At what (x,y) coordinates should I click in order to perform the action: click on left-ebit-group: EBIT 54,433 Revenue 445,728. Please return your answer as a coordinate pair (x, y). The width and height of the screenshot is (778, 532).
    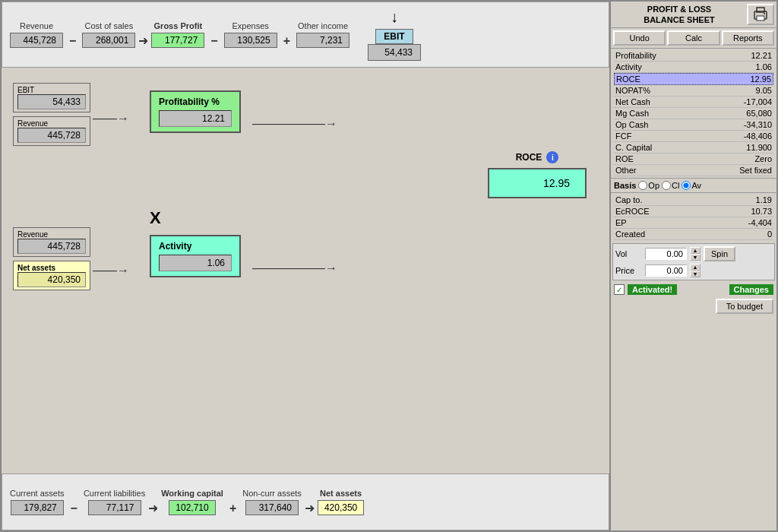
    Looking at the image, I should click on (52, 114).